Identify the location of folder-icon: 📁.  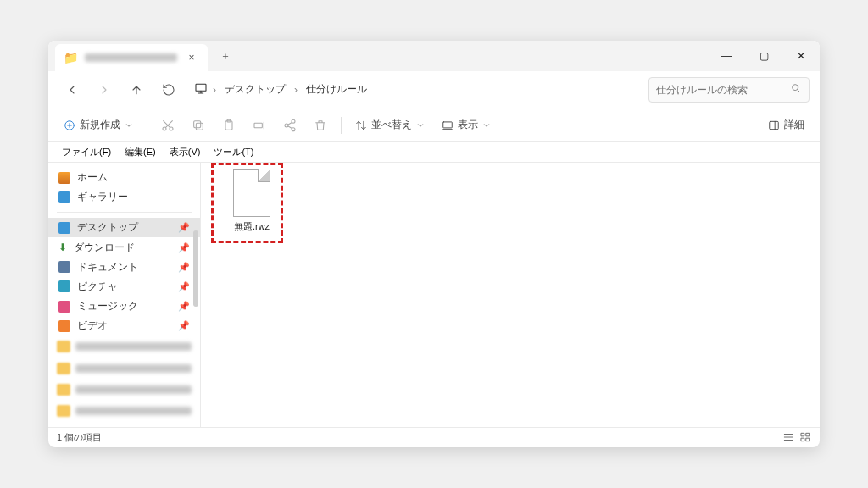
(71, 58).